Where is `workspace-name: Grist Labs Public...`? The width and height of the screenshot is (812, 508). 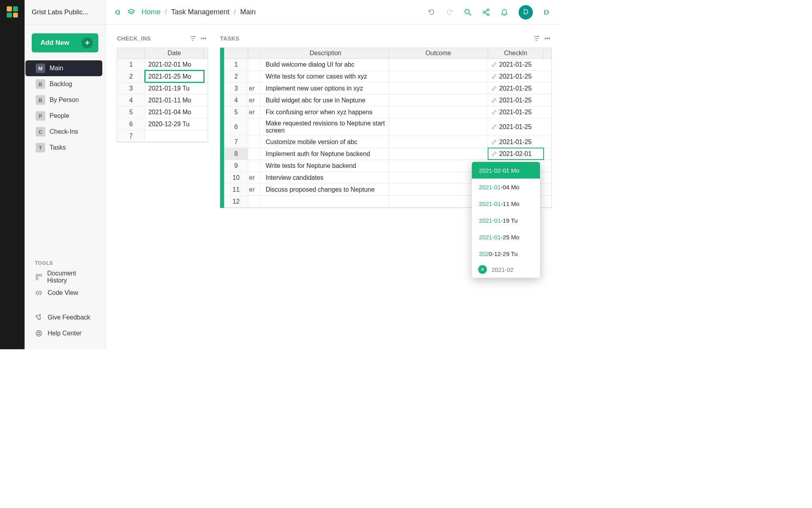 workspace-name: Grist Labs Public... is located at coordinates (65, 12).